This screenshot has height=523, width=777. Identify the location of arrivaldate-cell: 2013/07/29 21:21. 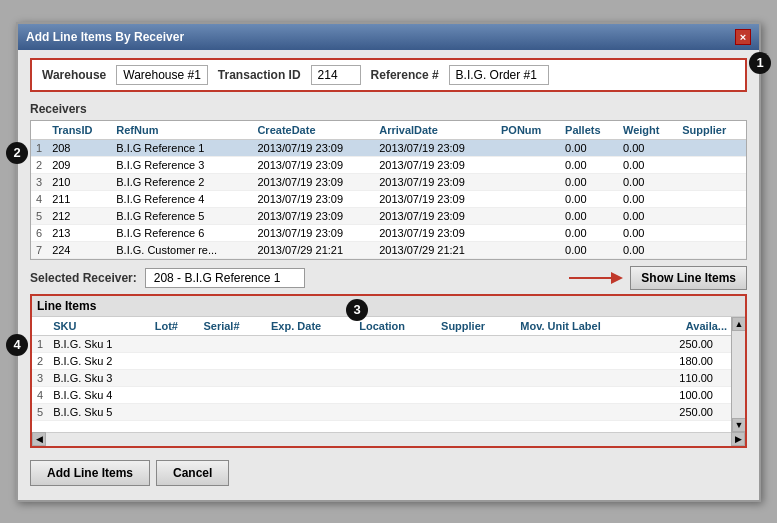
(435, 250).